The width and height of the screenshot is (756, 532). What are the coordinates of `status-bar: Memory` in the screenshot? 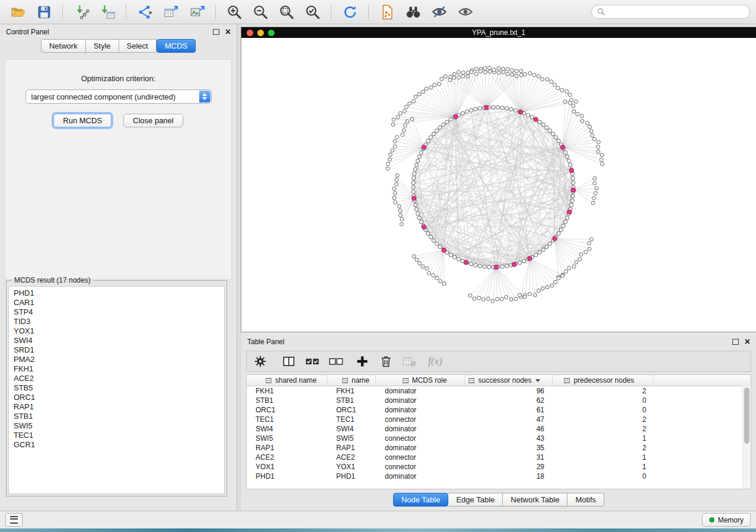 It's located at (378, 520).